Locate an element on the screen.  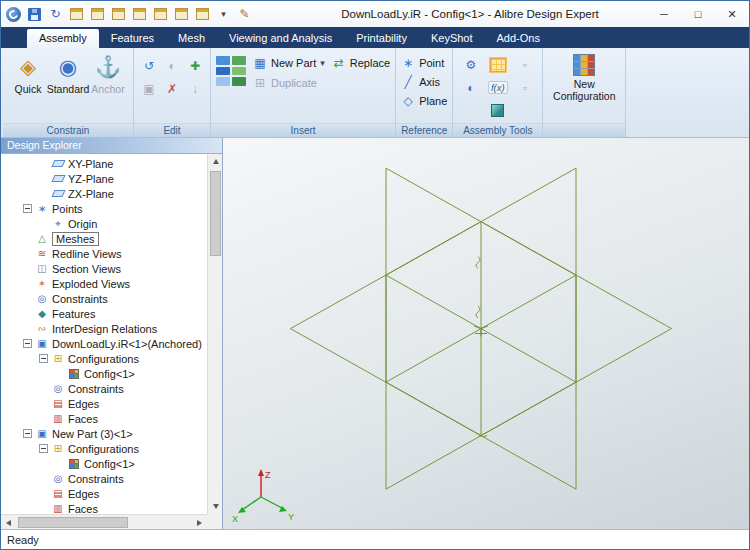
scroll-right-arrow-icon is located at coordinates (200, 522).